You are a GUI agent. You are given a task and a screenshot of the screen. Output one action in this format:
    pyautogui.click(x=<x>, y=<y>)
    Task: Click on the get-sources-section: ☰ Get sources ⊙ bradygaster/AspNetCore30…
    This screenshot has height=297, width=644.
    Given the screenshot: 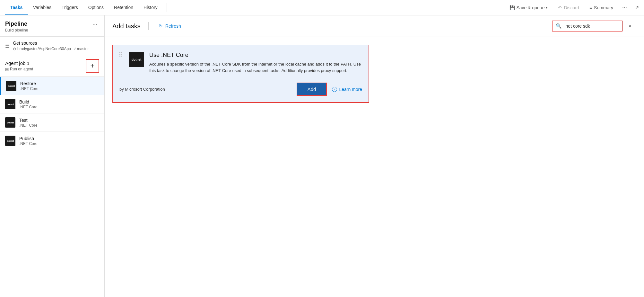 What is the action you would take?
    pyautogui.click(x=52, y=46)
    